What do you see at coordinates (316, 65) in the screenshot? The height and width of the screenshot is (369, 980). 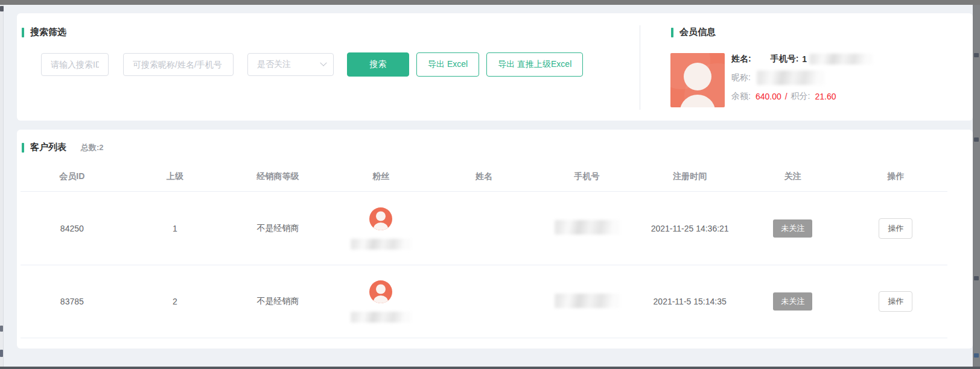 I see `search-form: 是否关注 搜索 导出 Excel 导出 直推上级Excel` at bounding box center [316, 65].